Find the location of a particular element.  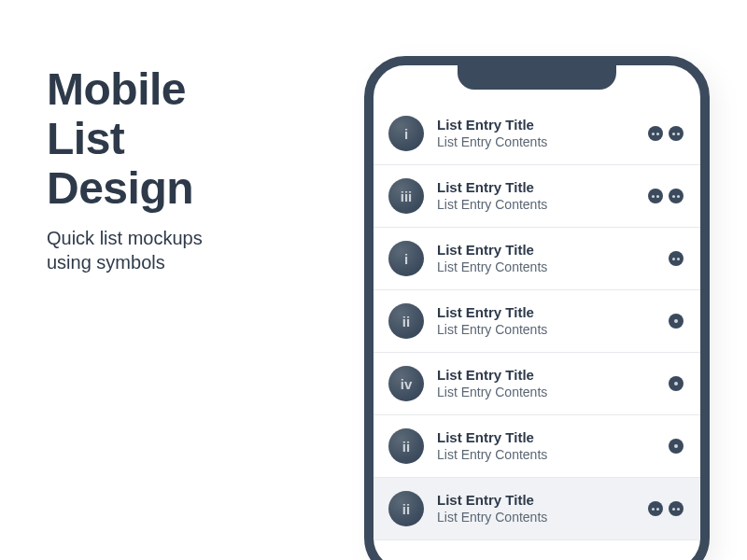

page-title: Mobile List Design is located at coordinates (177, 139).